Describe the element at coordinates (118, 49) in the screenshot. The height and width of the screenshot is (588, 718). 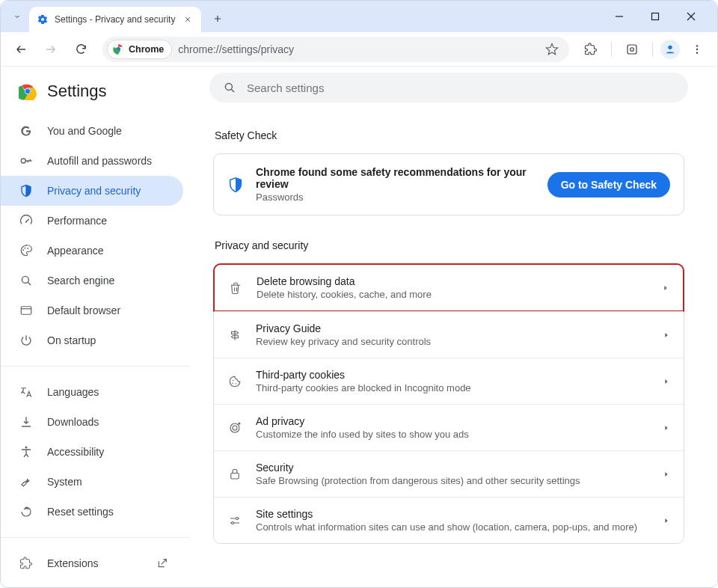
I see `chrome-icon` at that location.